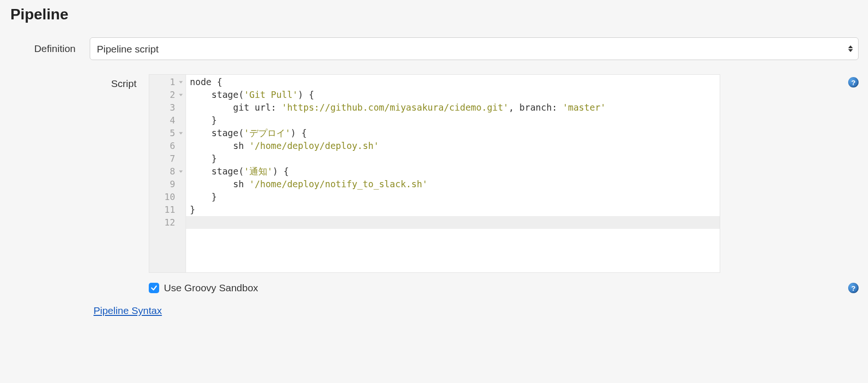  I want to click on code-line: stage('通知') {, so click(455, 171).